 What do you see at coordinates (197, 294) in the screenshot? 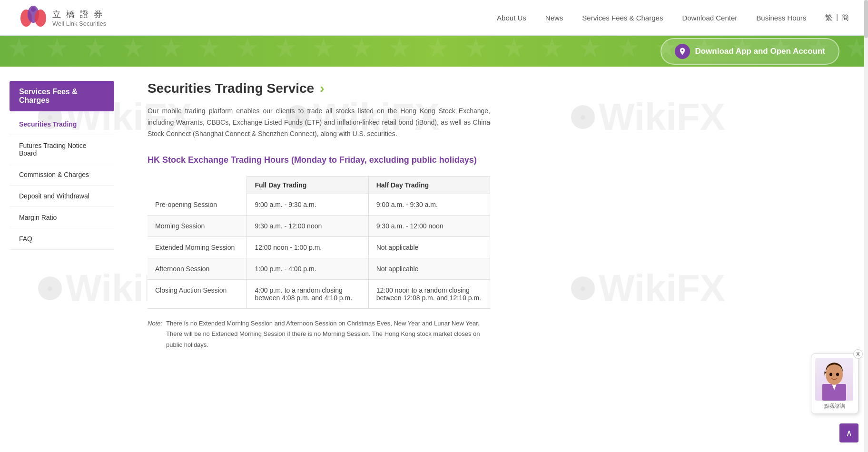
I see `session-name-closing: Closing Auction Session` at bounding box center [197, 294].